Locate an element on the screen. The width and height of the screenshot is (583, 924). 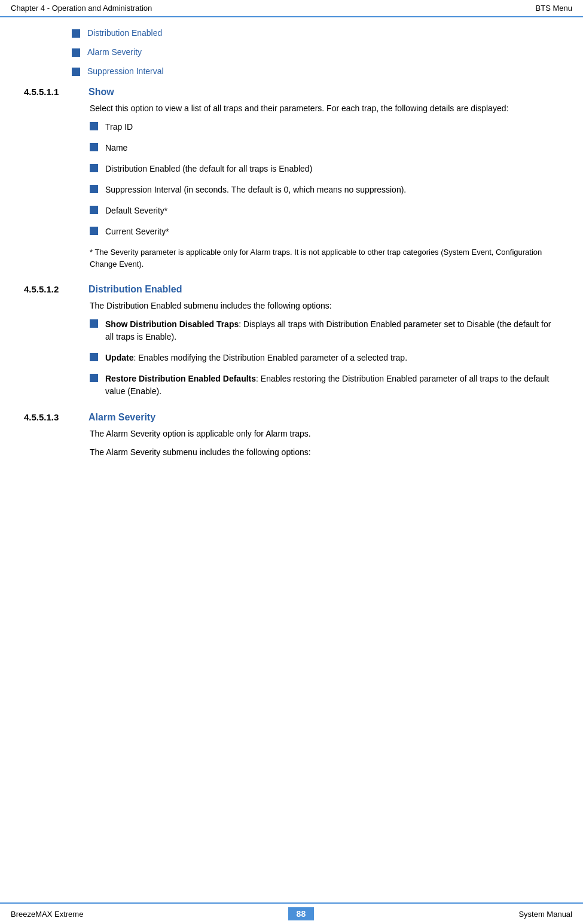
sub-bullet-bold: Show Distribution Disabled Traps is located at coordinates (172, 324).